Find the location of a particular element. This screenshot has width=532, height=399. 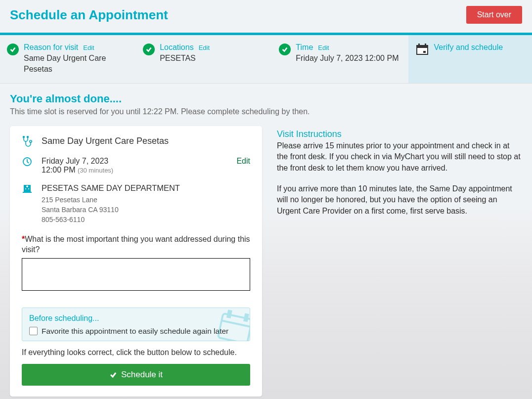

hospital-icon is located at coordinates (27, 188).